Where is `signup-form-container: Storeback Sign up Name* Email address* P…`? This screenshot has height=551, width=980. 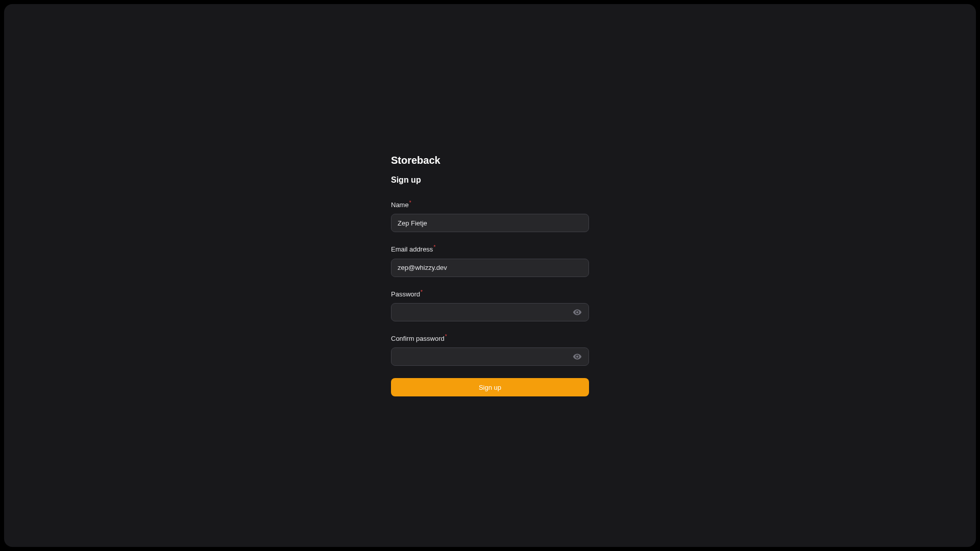 signup-form-container: Storeback Sign up Name* Email address* P… is located at coordinates (490, 276).